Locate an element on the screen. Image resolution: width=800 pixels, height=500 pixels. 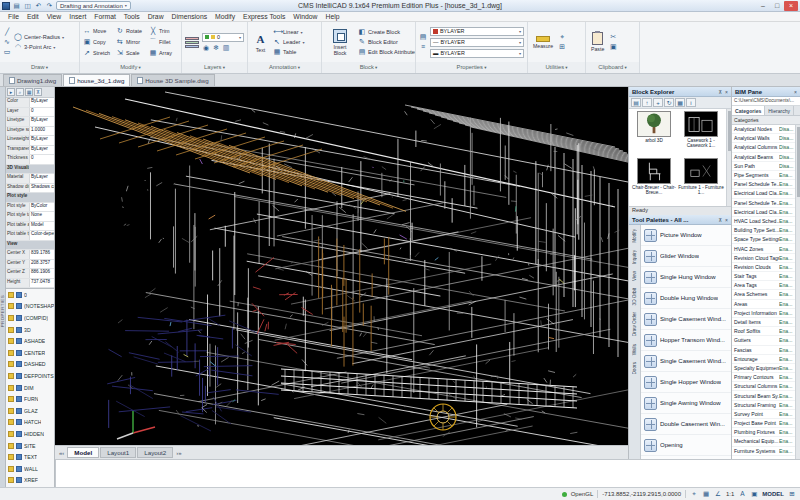
bim-category-row: Panel Schedule Te... Ena... is located at coordinates (764, 184).